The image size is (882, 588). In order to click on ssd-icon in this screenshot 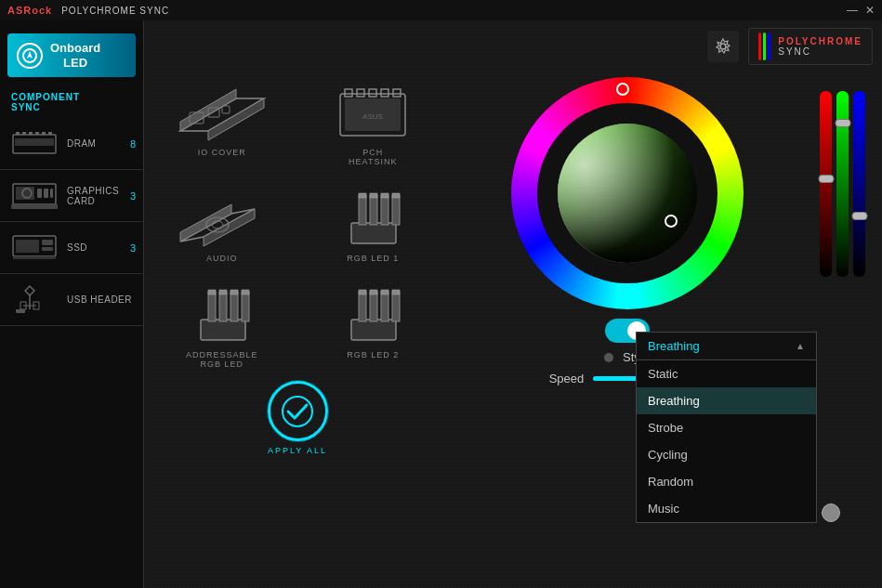, I will do `click(34, 247)`.